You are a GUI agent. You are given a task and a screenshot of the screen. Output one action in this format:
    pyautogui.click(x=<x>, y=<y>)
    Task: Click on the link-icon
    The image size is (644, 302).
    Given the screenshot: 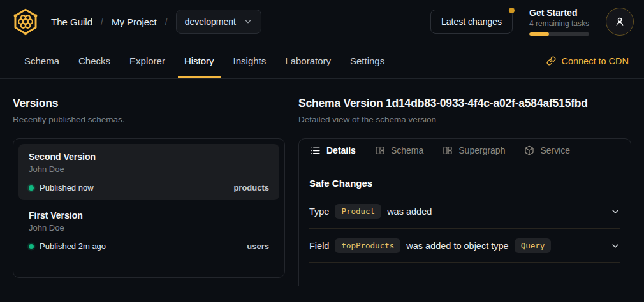 What is the action you would take?
    pyautogui.click(x=551, y=61)
    